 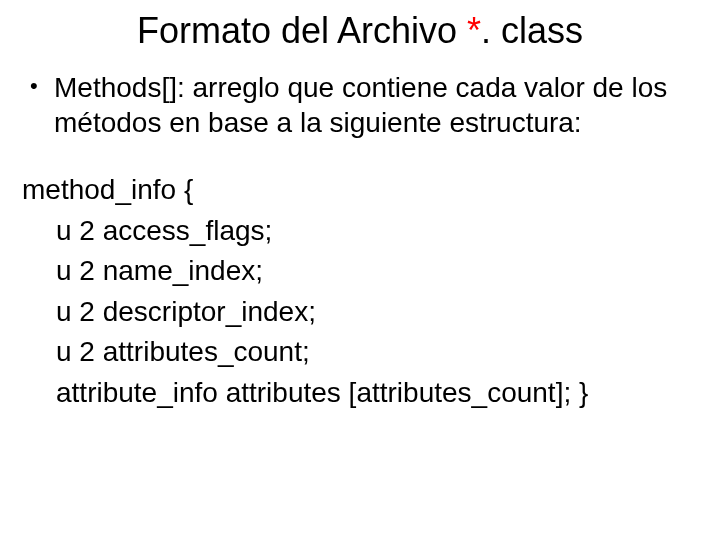 What do you see at coordinates (361, 312) in the screenshot?
I see `code-line-3: u 2 descriptor_index;` at bounding box center [361, 312].